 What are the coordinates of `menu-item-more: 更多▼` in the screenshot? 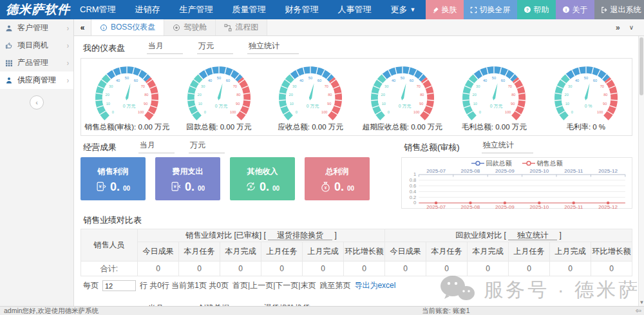 It's located at (403, 10).